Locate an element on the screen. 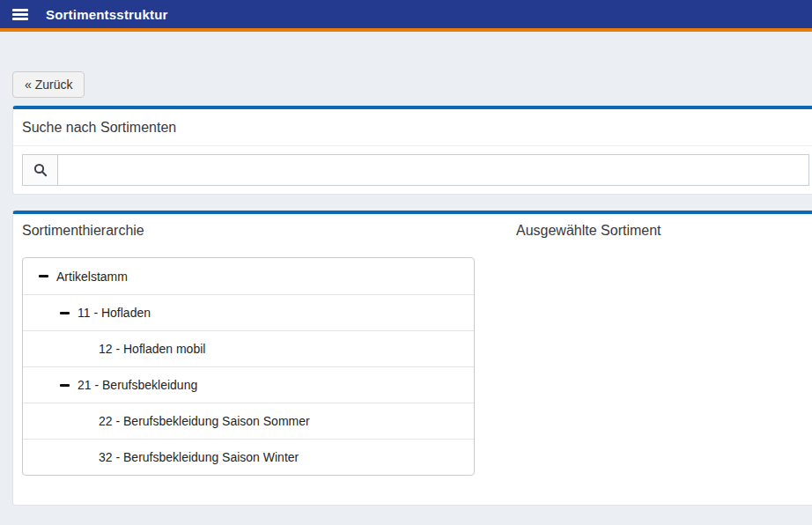 This screenshot has width=812, height=525. tree-item-label: 32 - Berufsbekleidung Saison Winter is located at coordinates (199, 457).